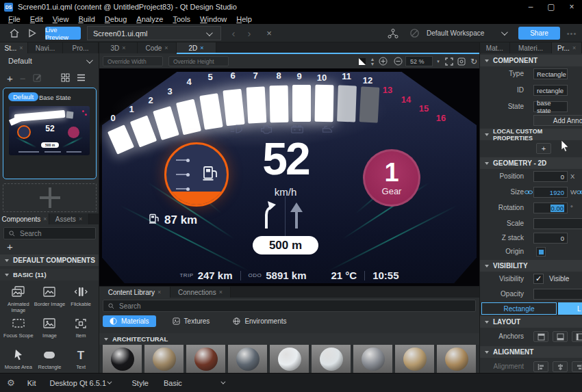 Image resolution: width=582 pixels, height=392 pixels. Describe the element at coordinates (551, 7) in the screenshot. I see `maximize-button: ▢` at that location.